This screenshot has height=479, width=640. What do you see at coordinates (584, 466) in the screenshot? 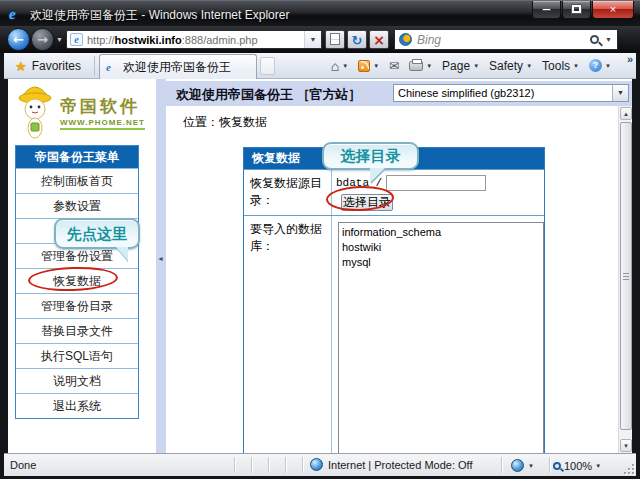
I see `zoom-control: 100% ▼` at bounding box center [584, 466].